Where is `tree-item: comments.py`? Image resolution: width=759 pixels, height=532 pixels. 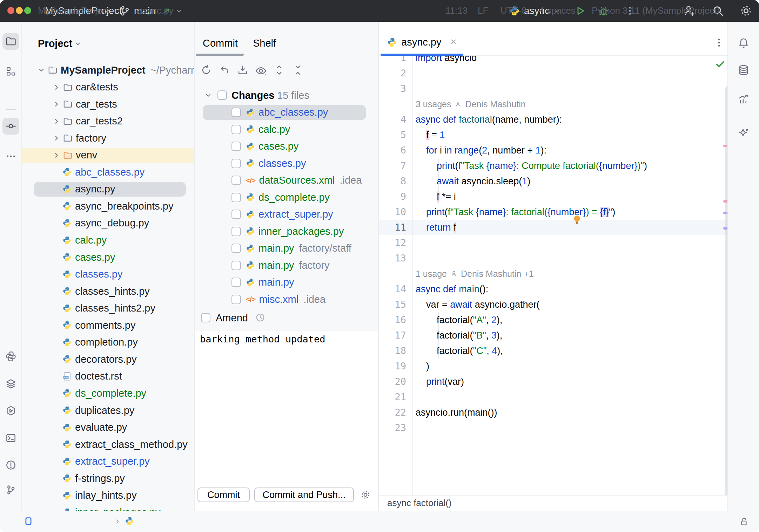
tree-item: comments.py is located at coordinates (108, 325).